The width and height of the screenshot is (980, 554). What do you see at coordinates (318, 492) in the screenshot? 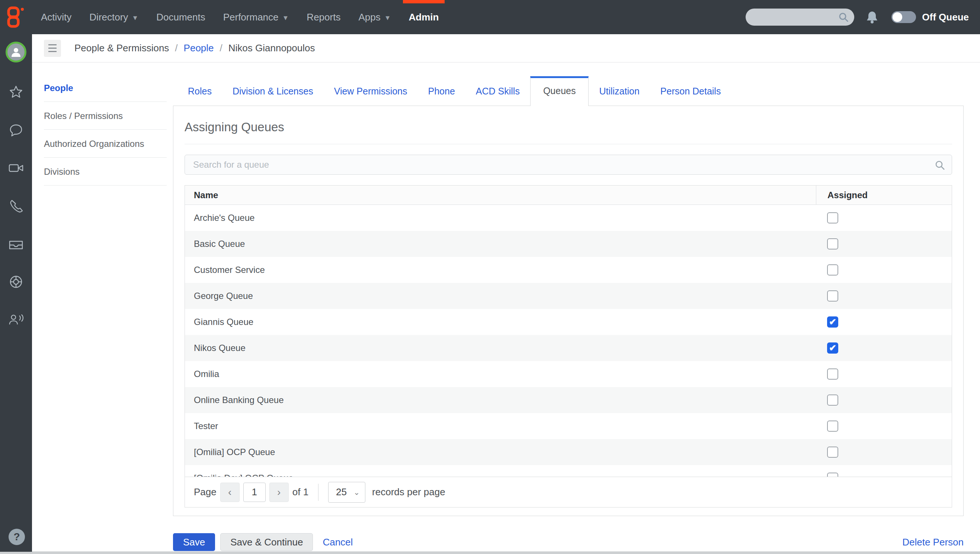
I see `pager-divider` at bounding box center [318, 492].